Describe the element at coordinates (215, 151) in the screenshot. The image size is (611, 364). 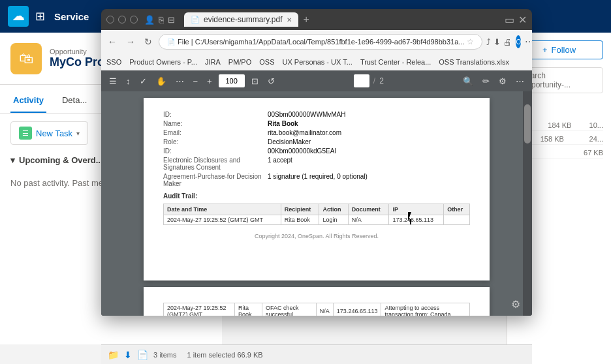
I see `field-label-id2: ID:` at that location.